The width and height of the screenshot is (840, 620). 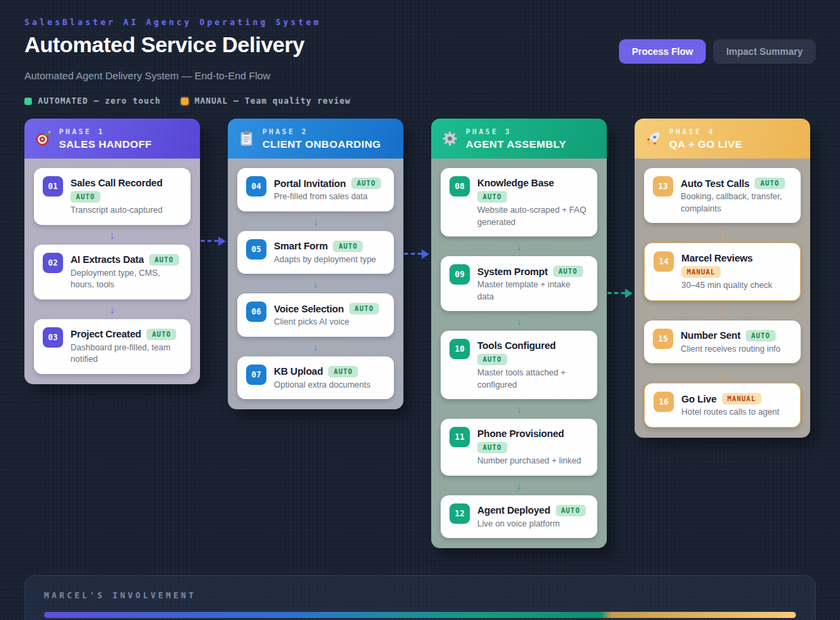 I want to click on step-title: Project Created, so click(x=106, y=334).